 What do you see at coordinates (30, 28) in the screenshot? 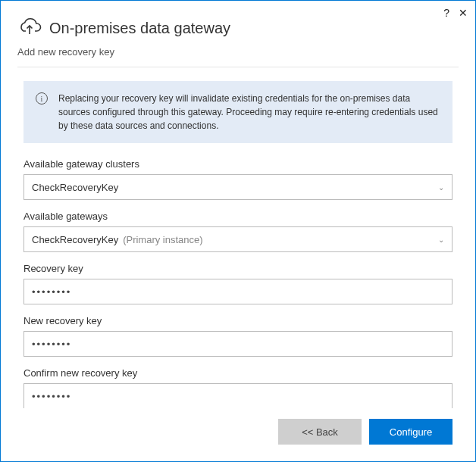
I see `cloud-gateway-icon` at bounding box center [30, 28].